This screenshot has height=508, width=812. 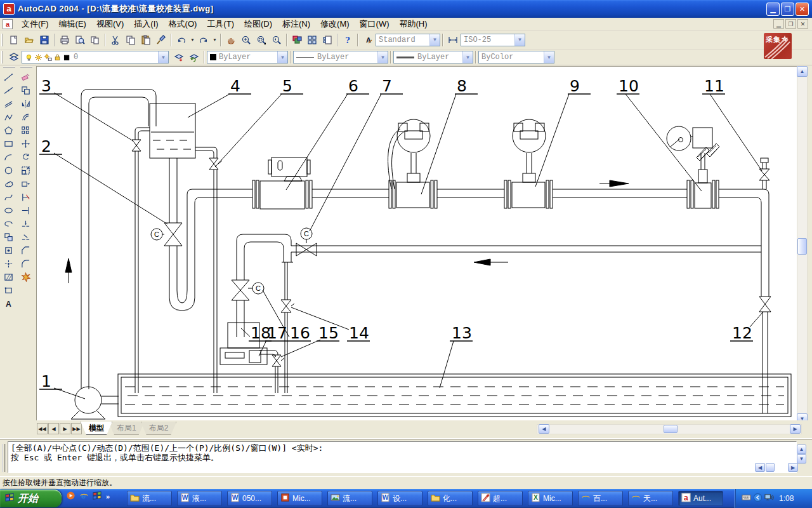 What do you see at coordinates (9, 251) in the screenshot?
I see `make-block-button` at bounding box center [9, 251].